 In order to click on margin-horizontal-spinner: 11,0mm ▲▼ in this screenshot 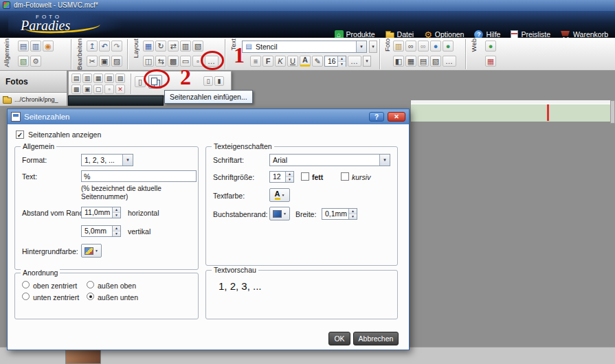, I will do `click(101, 213)`.